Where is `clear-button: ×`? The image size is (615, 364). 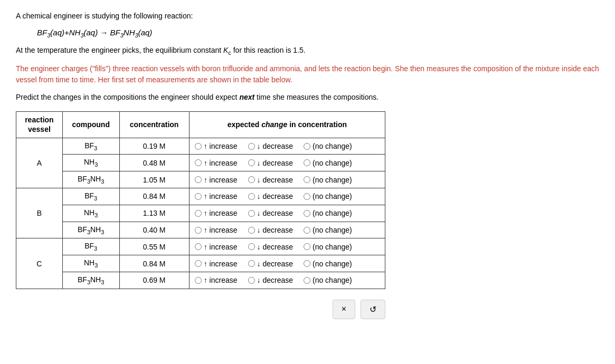
clear-button: × is located at coordinates (344, 309).